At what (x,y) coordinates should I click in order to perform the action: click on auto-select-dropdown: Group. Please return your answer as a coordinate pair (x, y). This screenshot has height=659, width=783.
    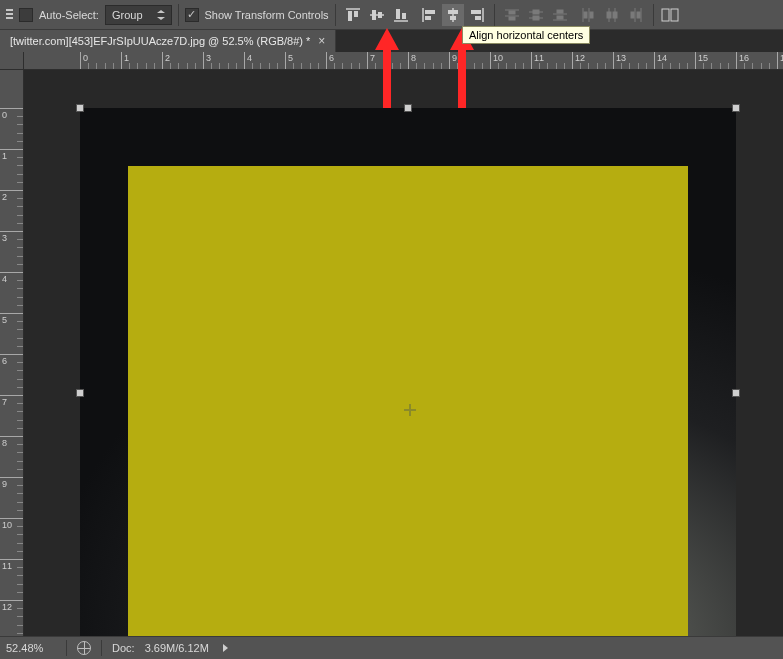
    Looking at the image, I should click on (138, 15).